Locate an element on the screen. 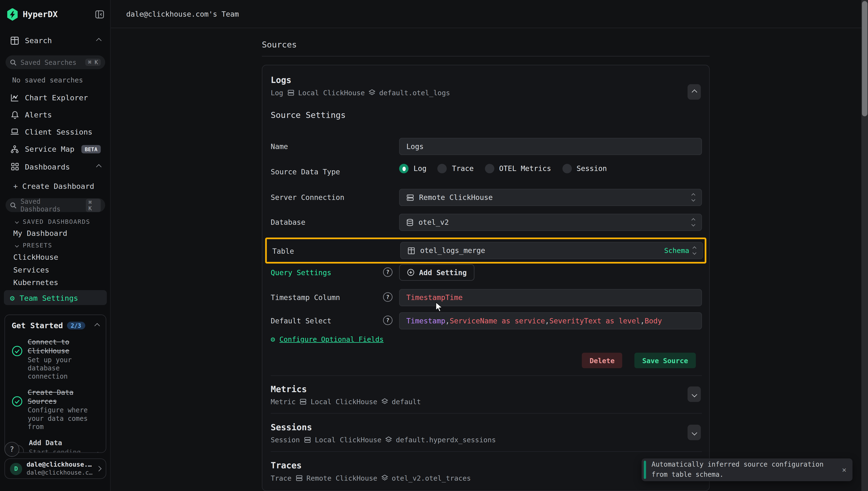 The width and height of the screenshot is (868, 491). chevron-right-icon is located at coordinates (99, 469).